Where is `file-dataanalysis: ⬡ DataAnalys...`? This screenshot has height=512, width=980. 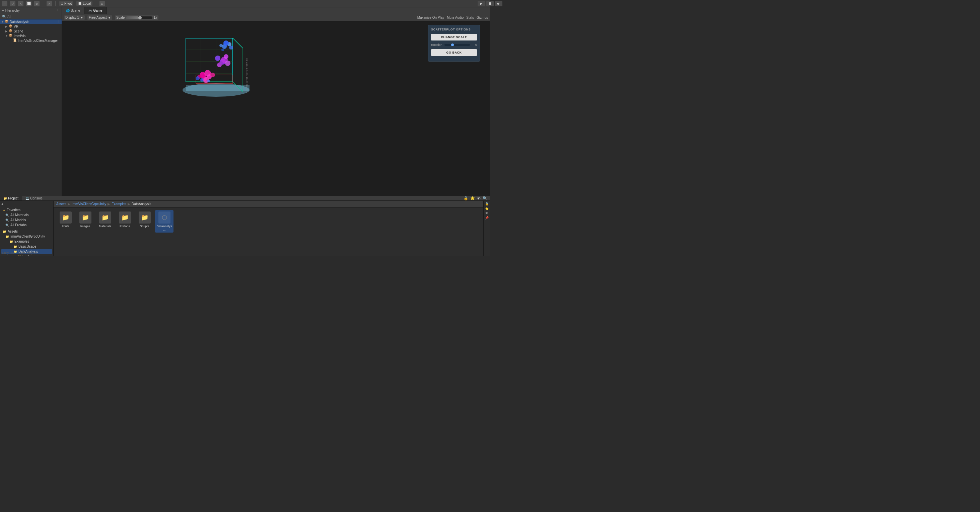 file-dataanalysis: ⬡ DataAnalys... is located at coordinates (164, 221).